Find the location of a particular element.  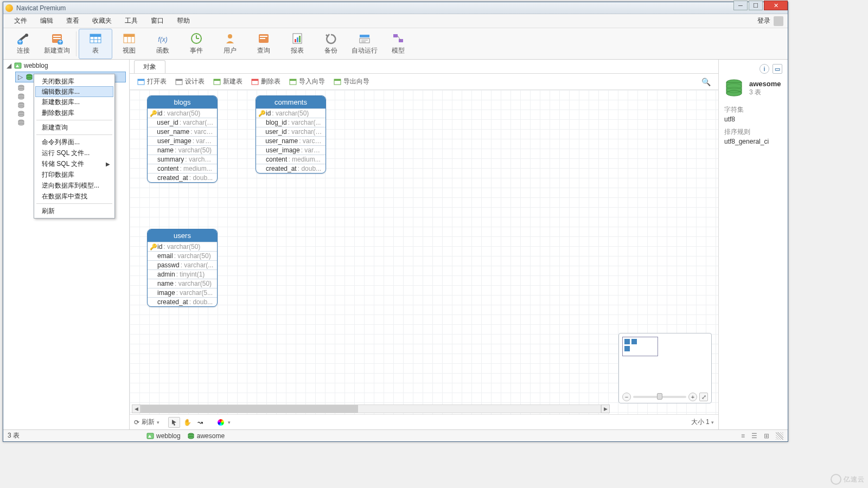

scroll-right-button: ▶ is located at coordinates (605, 409).